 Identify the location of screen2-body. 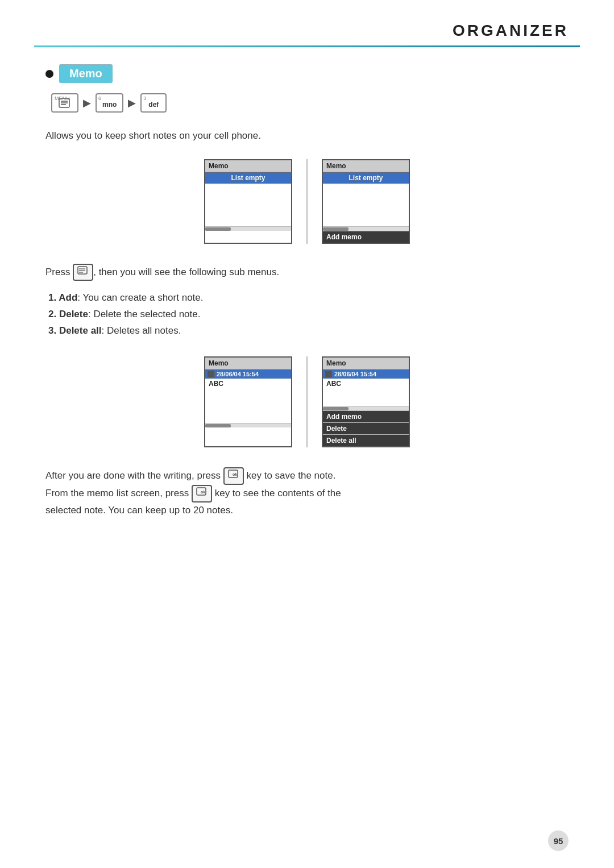
(366, 205).